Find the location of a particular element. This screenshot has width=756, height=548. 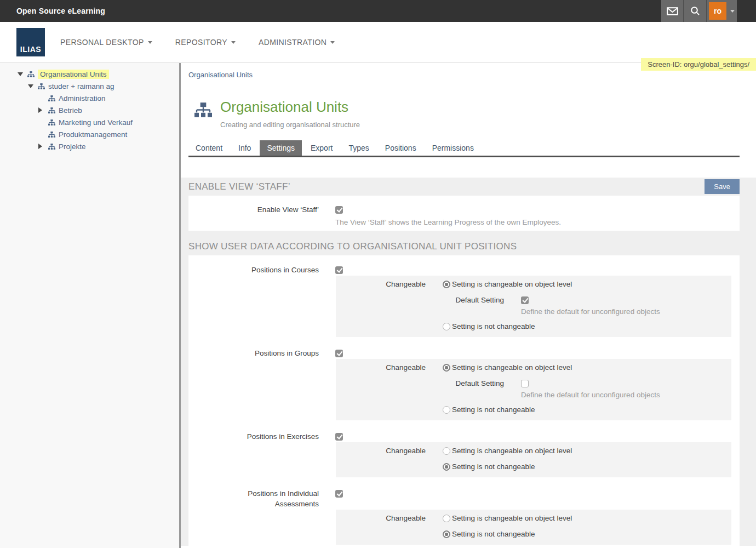

tree-node-label: Produktmanagement is located at coordinates (93, 135).